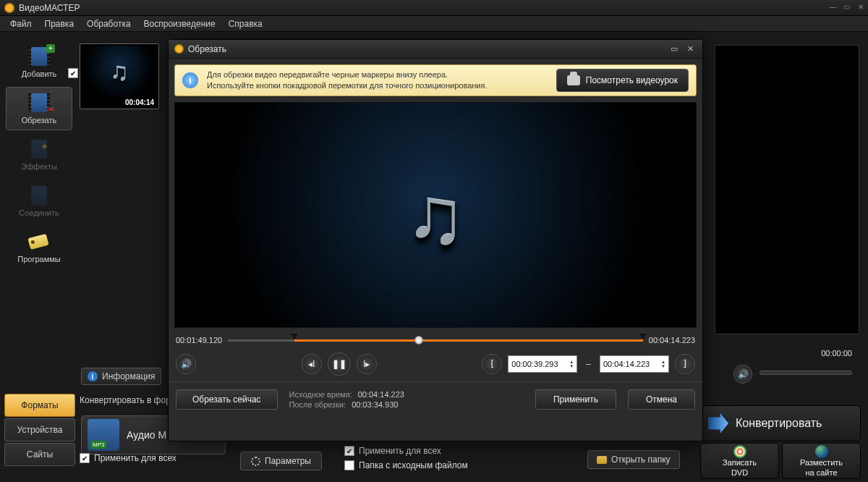 This screenshot has height=482, width=868. Describe the element at coordinates (39, 155) in the screenshot. I see `left-sidebar: + Добавить ✂ Обрезать ✦ Эффекты Соединит…` at that location.